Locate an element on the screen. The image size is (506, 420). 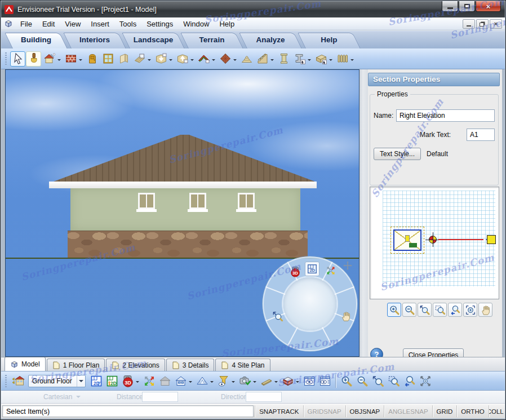
roof-display-button is located at coordinates (202, 381).